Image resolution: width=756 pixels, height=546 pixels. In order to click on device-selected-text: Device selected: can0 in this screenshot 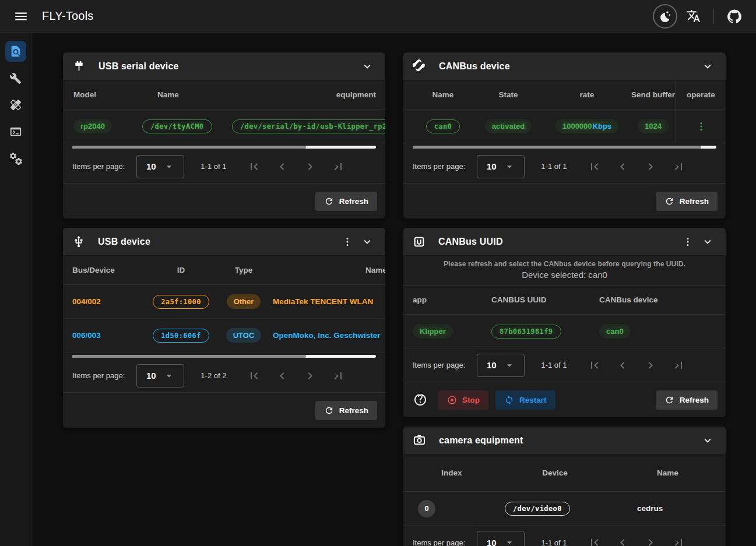, I will do `click(564, 275)`.